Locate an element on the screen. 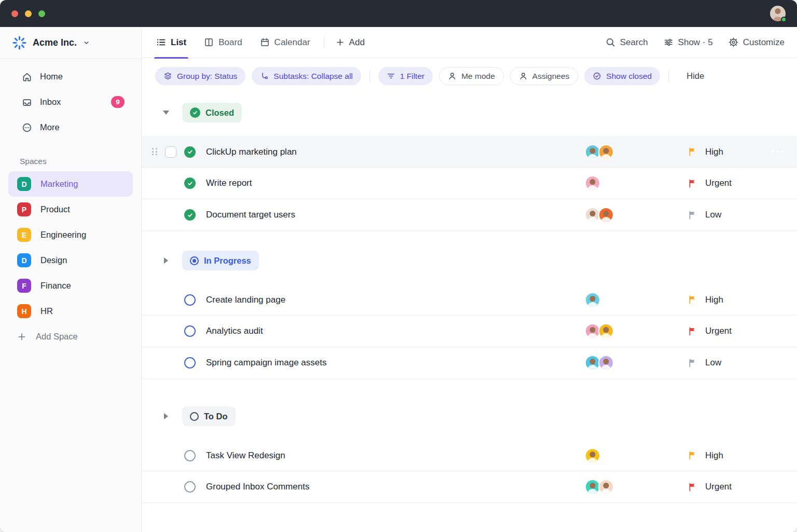  zoom-window-button is located at coordinates (42, 13).